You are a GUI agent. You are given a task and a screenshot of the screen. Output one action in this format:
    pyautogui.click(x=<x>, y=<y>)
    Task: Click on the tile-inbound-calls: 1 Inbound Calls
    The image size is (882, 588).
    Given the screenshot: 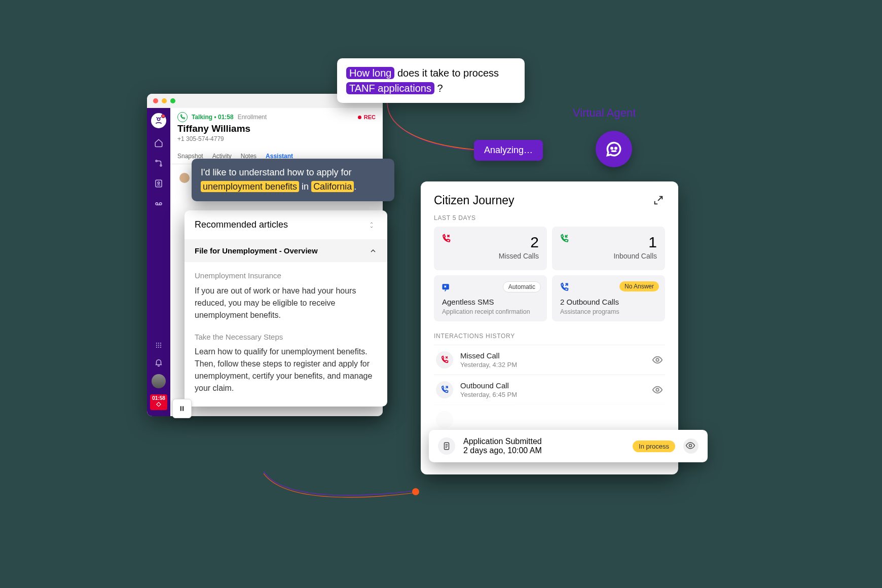 What is the action you would take?
    pyautogui.click(x=608, y=248)
    